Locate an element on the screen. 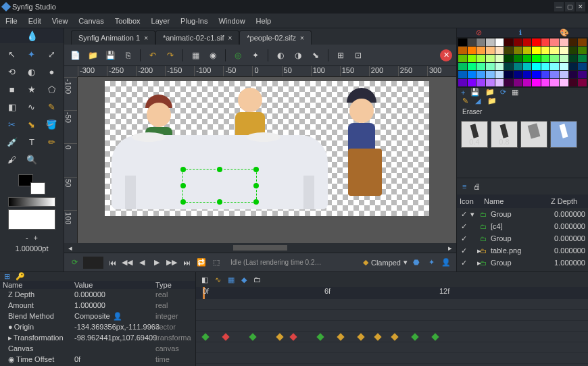 Image resolution: width=588 pixels, height=366 pixels. scroll-thumb is located at coordinates (260, 248).